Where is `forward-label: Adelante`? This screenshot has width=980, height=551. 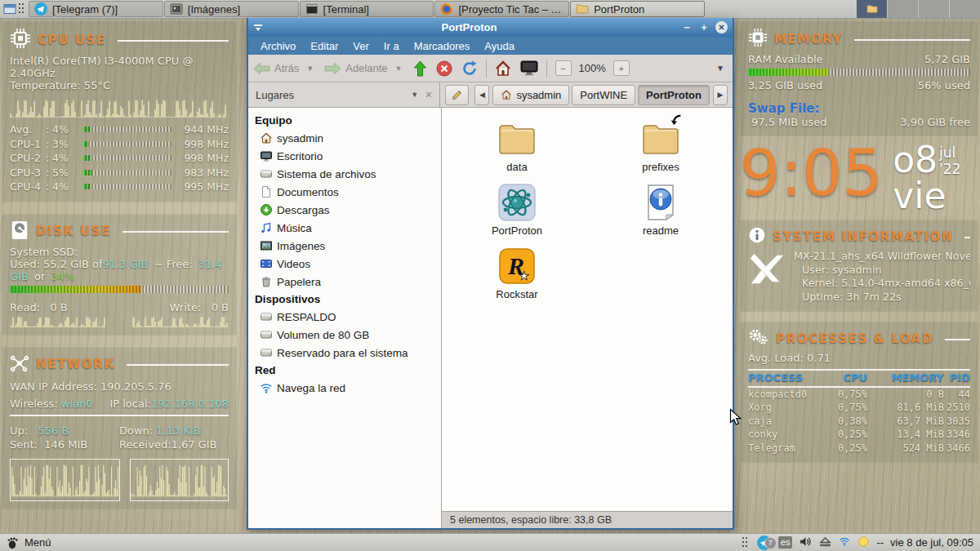
forward-label: Adelante is located at coordinates (366, 69).